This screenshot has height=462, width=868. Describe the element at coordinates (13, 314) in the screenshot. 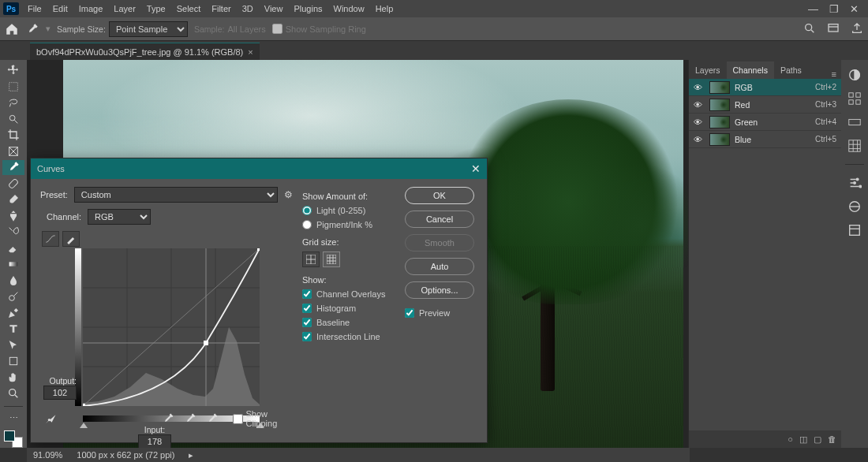

I see `pen-tool-icon` at that location.